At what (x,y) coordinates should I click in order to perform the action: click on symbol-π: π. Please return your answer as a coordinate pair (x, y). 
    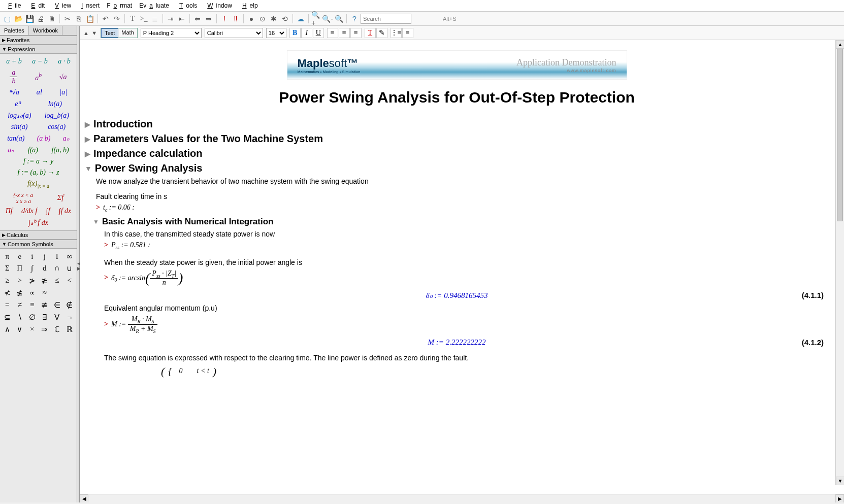
    Looking at the image, I should click on (7, 257).